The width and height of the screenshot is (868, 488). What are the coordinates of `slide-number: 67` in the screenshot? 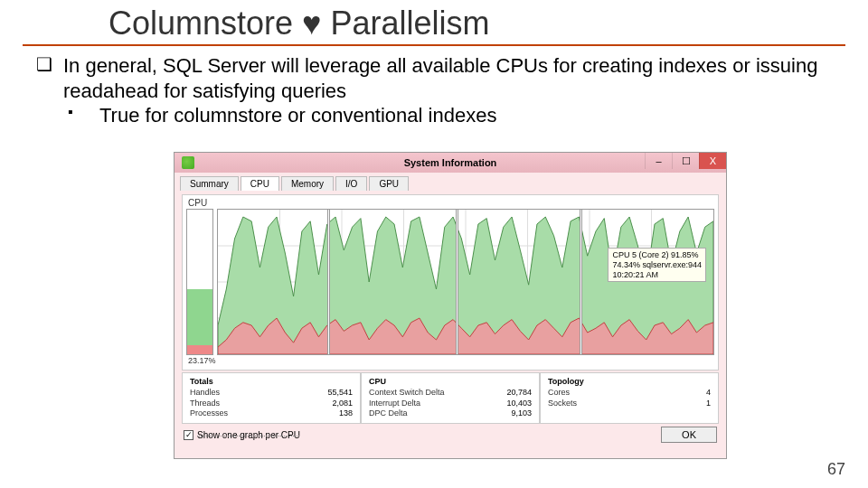 It's located at (836, 470).